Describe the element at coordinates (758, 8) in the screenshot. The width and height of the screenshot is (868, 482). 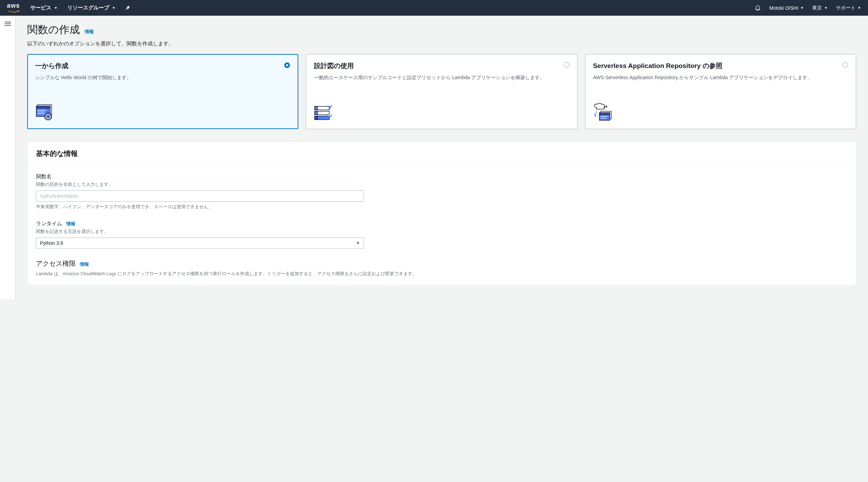
I see `nav-notifications` at that location.